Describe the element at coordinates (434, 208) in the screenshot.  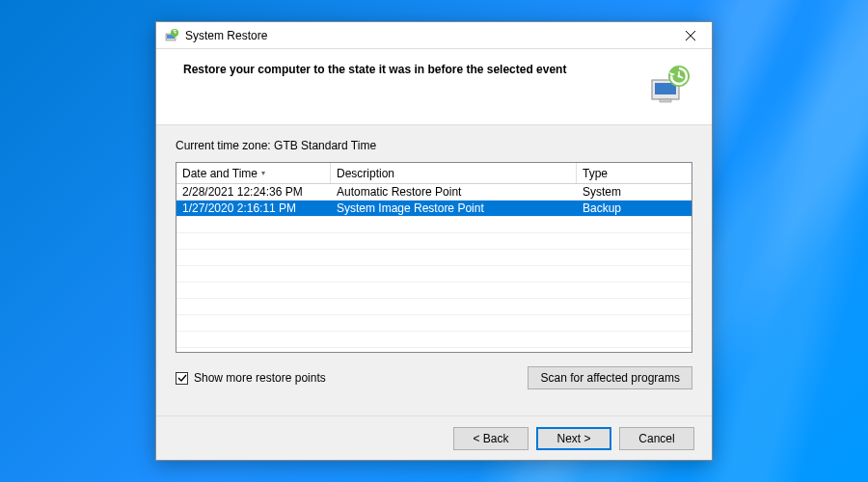
I see `table-row: 1/27/2020 2:16:11 PMSystem Image Restore…` at that location.